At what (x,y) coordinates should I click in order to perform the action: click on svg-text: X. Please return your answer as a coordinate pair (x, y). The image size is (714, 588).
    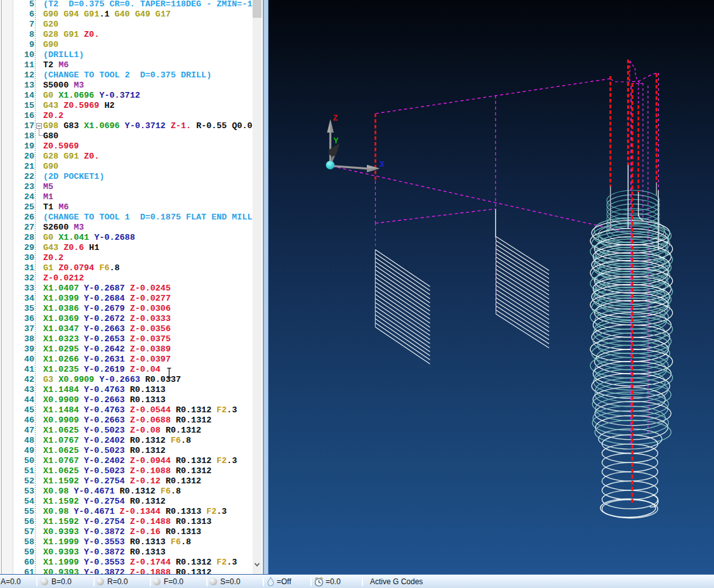
    Looking at the image, I should click on (382, 165).